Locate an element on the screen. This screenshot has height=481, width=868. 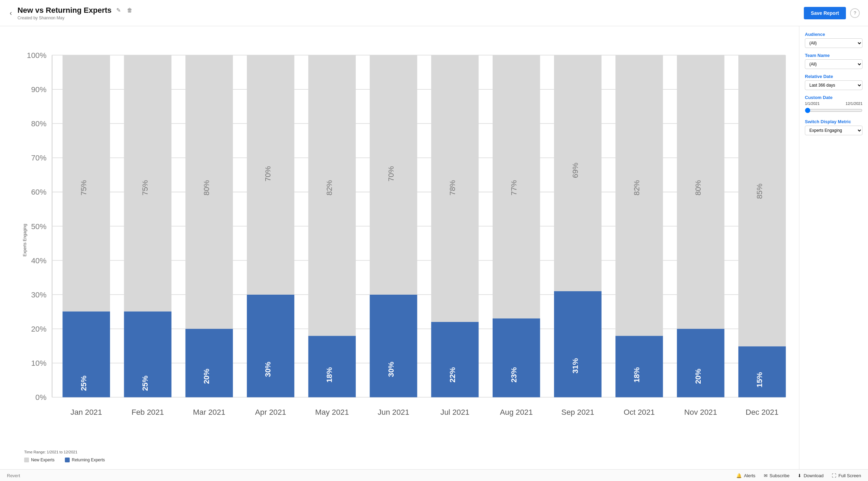
bar-aug-returning is located at coordinates (516, 358).